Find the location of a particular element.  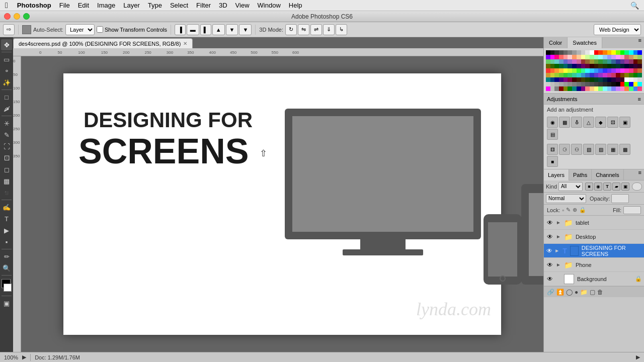

maximize-button is located at coordinates (26, 16).